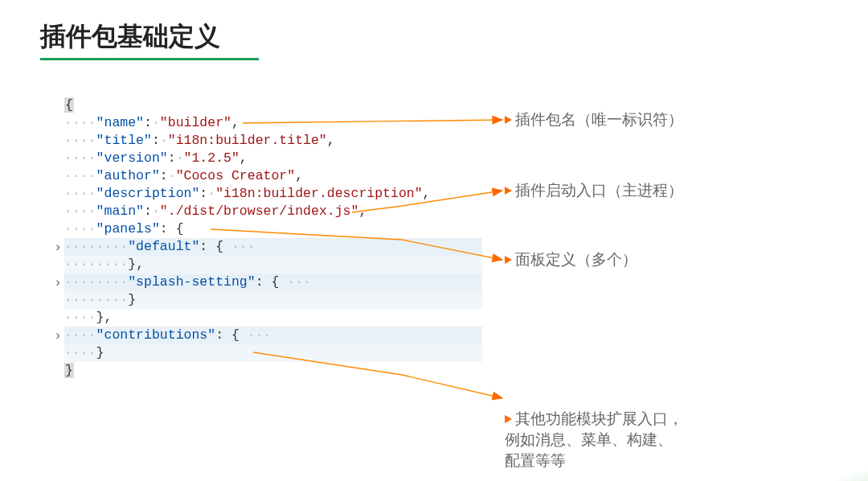 The height and width of the screenshot is (481, 868). Describe the element at coordinates (273, 300) in the screenshot. I see `code-line: ········}` at that location.